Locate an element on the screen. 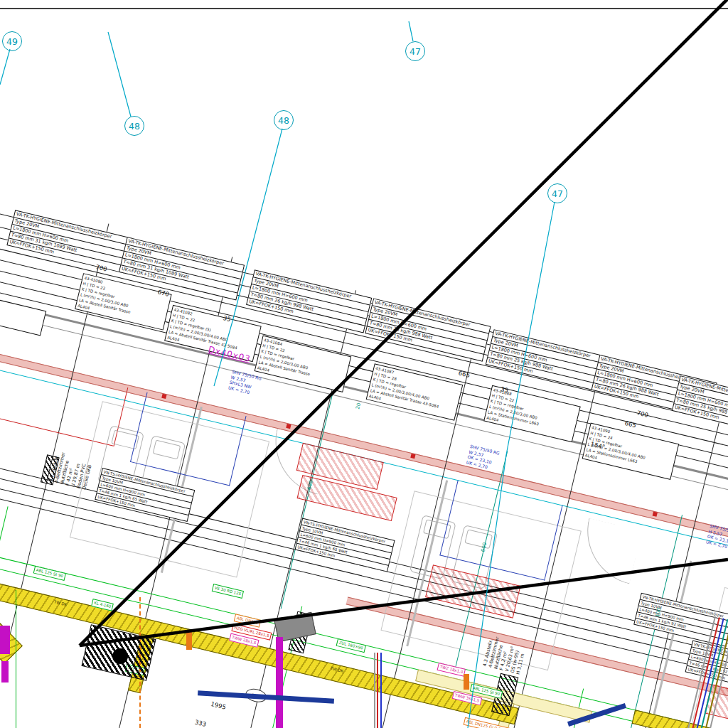 The width and height of the screenshot is (728, 728). dimension-text: 700 is located at coordinates (643, 414).